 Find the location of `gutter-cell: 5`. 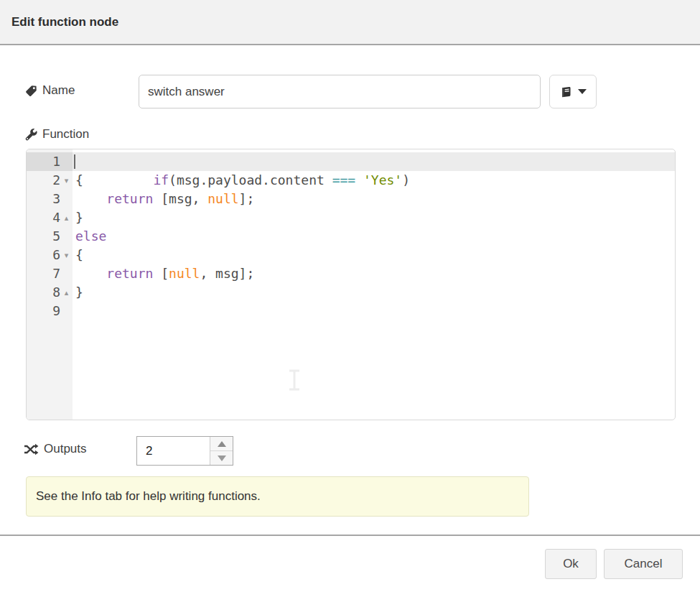

gutter-cell: 5 is located at coordinates (50, 236).